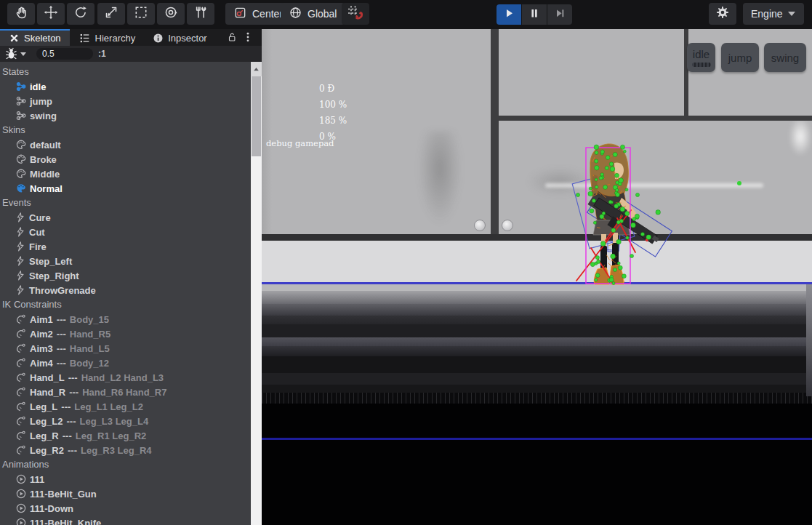 The width and height of the screenshot is (812, 525). I want to click on move-tool, so click(51, 14).